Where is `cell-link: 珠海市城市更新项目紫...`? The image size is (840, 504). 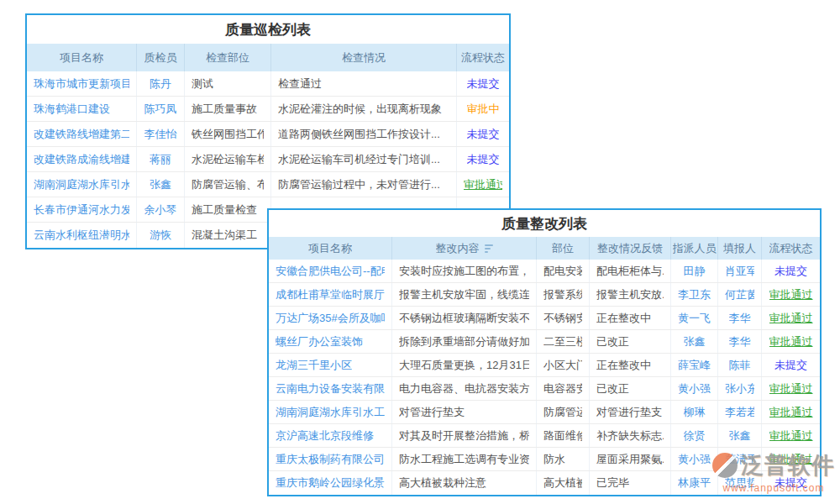 cell-link: 珠海市城市更新项目紫... is located at coordinates (81, 84).